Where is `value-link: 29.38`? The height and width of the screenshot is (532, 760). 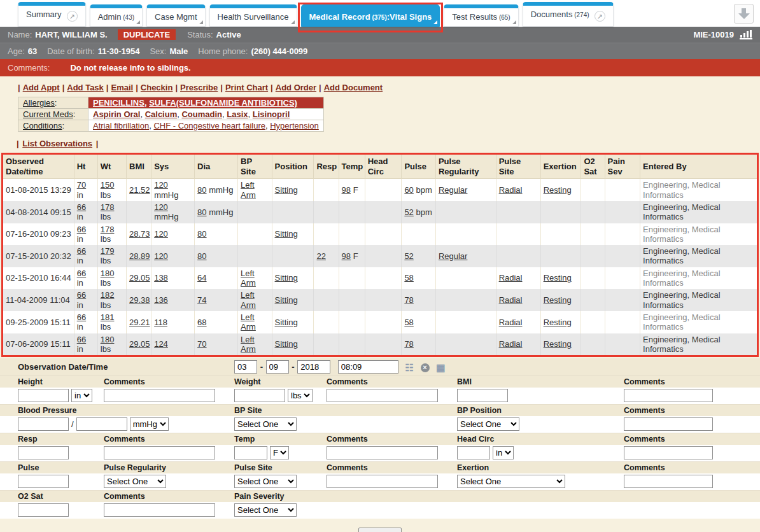 value-link: 29.38 is located at coordinates (140, 300).